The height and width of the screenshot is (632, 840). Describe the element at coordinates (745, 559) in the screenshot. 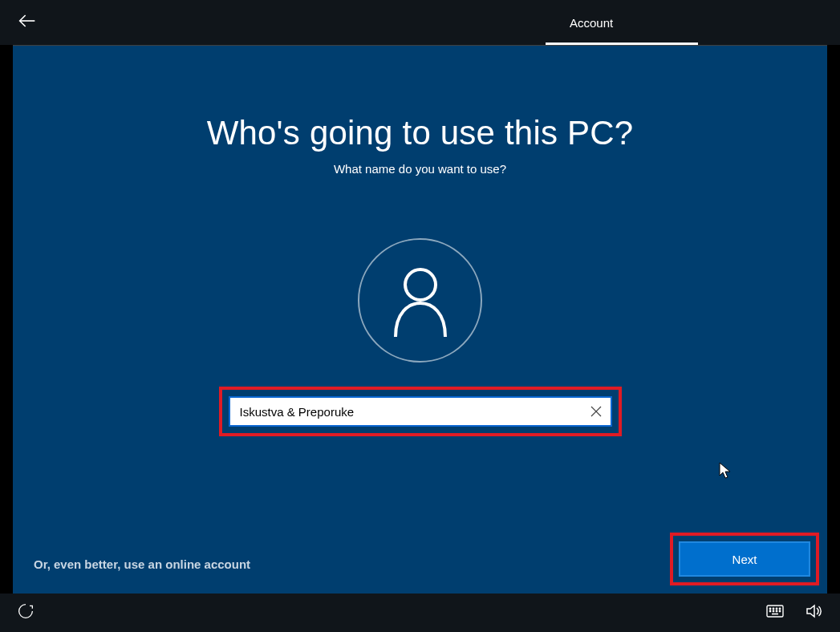

I see `next-button: Next` at that location.